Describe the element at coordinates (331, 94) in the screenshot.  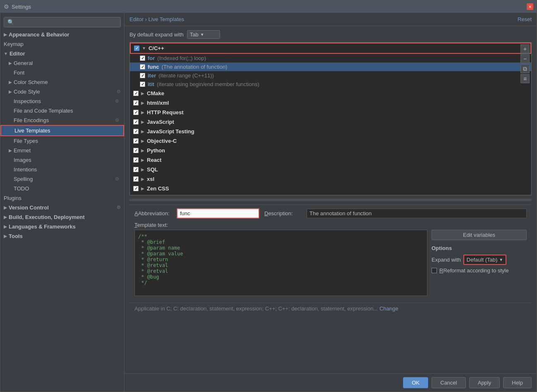
I see `template-group-header-cmake: ▶ CMake` at that location.